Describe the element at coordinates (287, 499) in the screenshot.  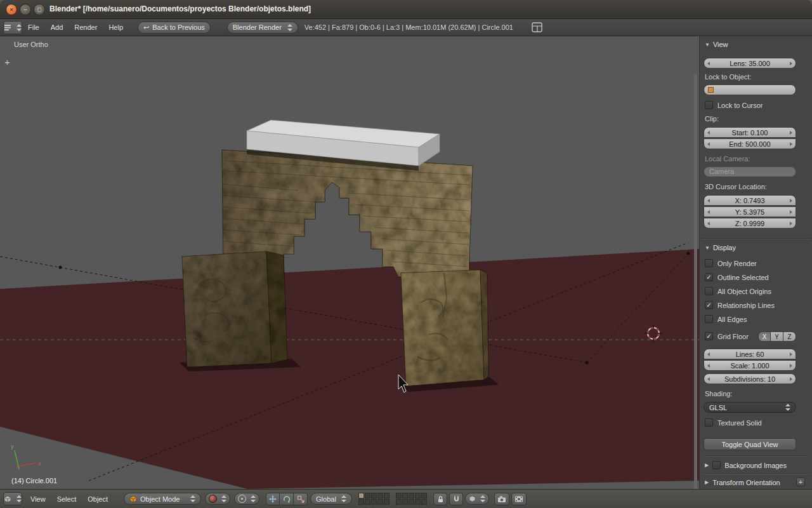
I see `rotate-manipulator-toggle` at that location.